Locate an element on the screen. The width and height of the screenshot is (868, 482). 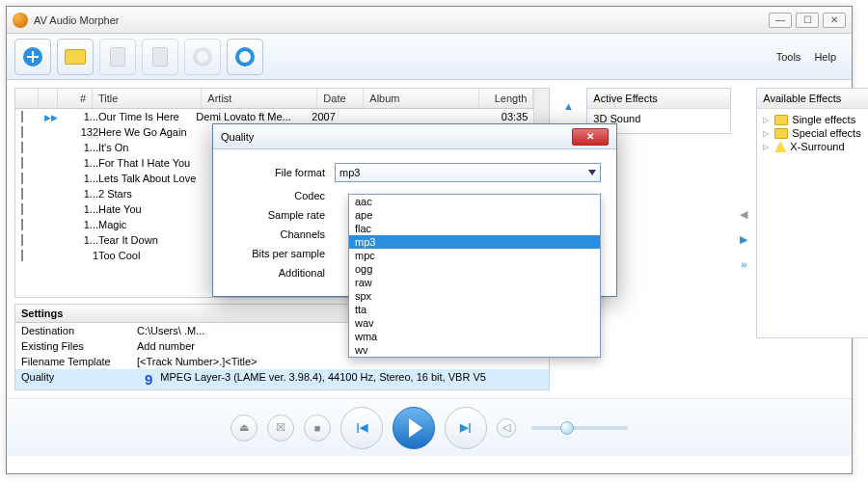
chevron-right-icon: ▶ is located at coordinates (744, 239).